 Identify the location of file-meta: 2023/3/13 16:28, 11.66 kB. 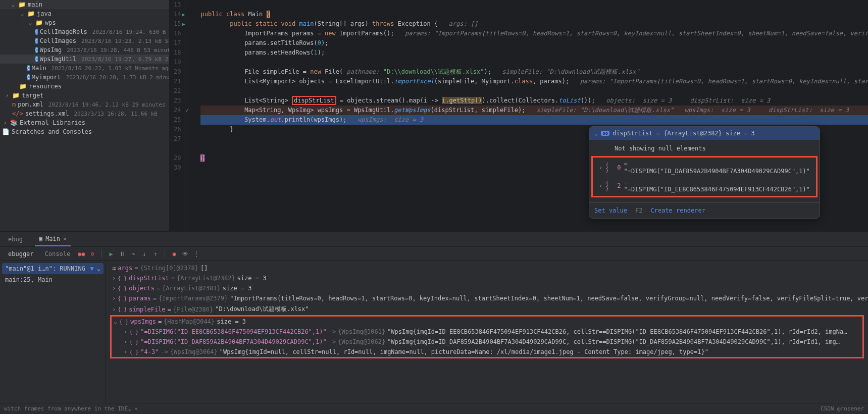
(116, 114).